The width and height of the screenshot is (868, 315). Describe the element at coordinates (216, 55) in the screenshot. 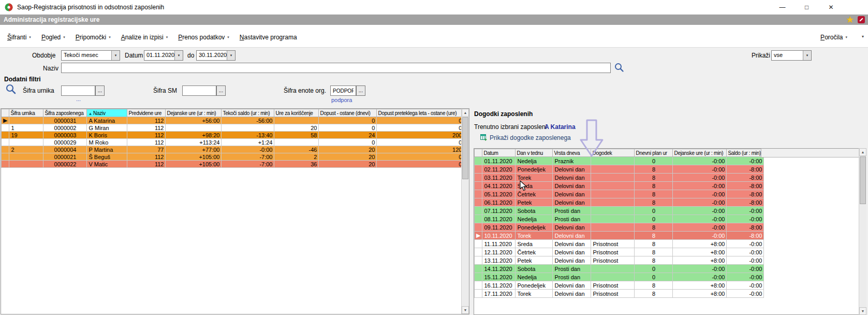

I see `datum-to-combobox: 30.11.2020 ▾` at that location.